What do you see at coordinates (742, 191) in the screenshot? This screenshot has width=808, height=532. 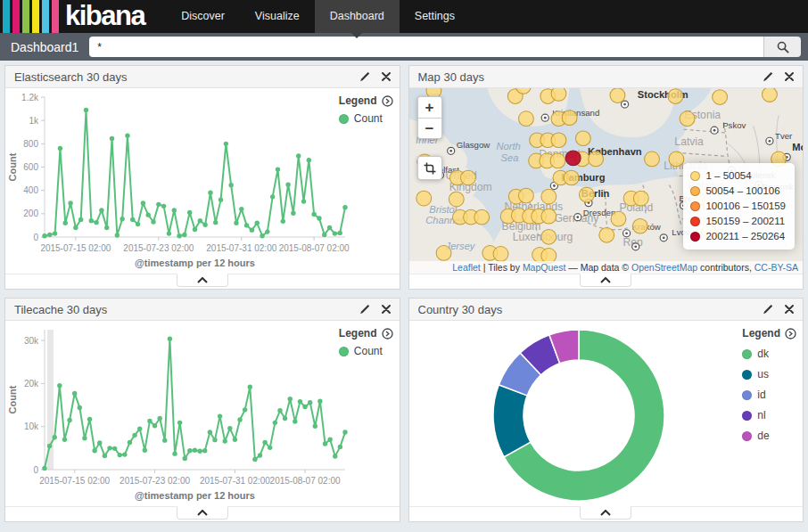 I see `map-legend-label: 50054 – 100106` at bounding box center [742, 191].